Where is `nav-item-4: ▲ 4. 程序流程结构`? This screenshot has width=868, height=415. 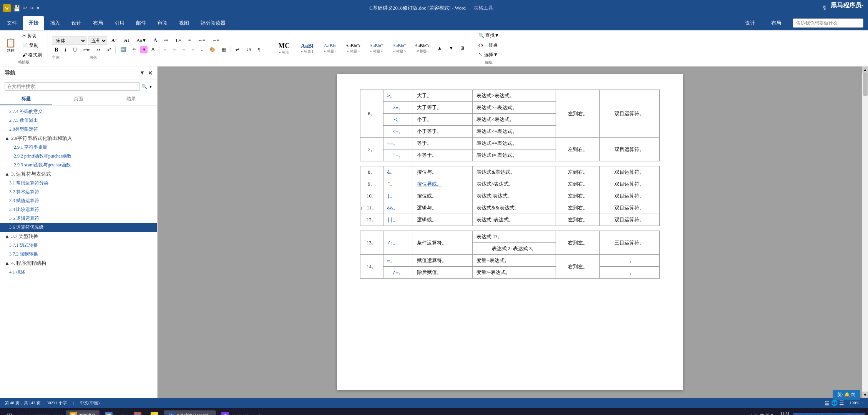
nav-item-4: ▲ 4. 程序流程结构 is located at coordinates (78, 263).